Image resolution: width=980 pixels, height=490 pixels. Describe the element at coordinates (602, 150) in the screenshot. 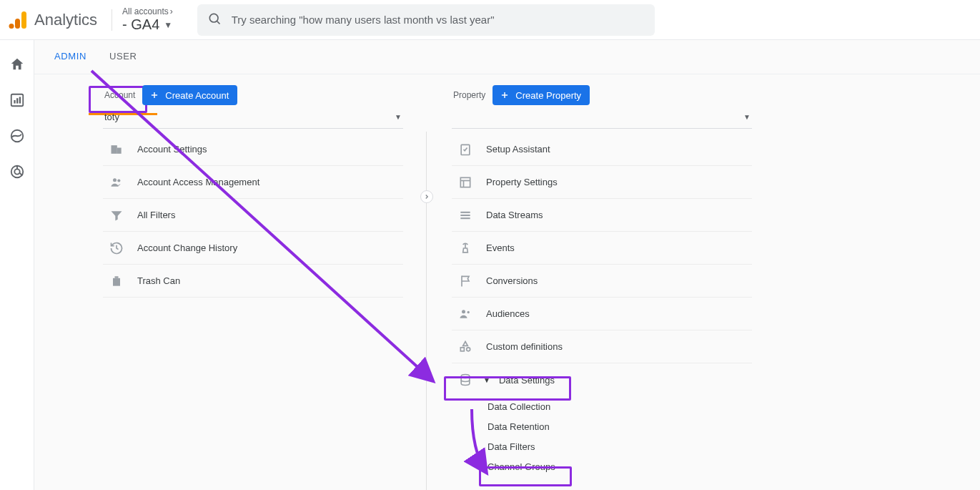

I see `setup-assistant-item: Setup Assistant` at that location.